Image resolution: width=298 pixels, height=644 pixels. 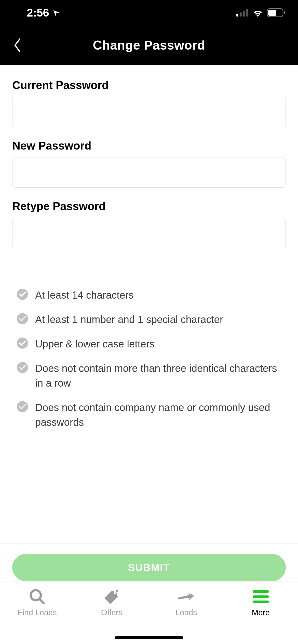 What do you see at coordinates (149, 164) in the screenshot?
I see `new-password-group: New Password` at bounding box center [149, 164].